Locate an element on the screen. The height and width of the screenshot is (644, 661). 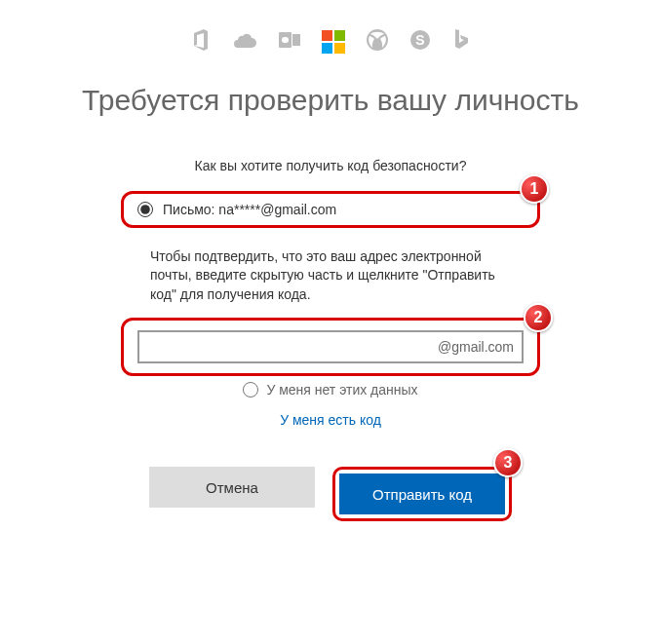
email-radio is located at coordinates (145, 209).